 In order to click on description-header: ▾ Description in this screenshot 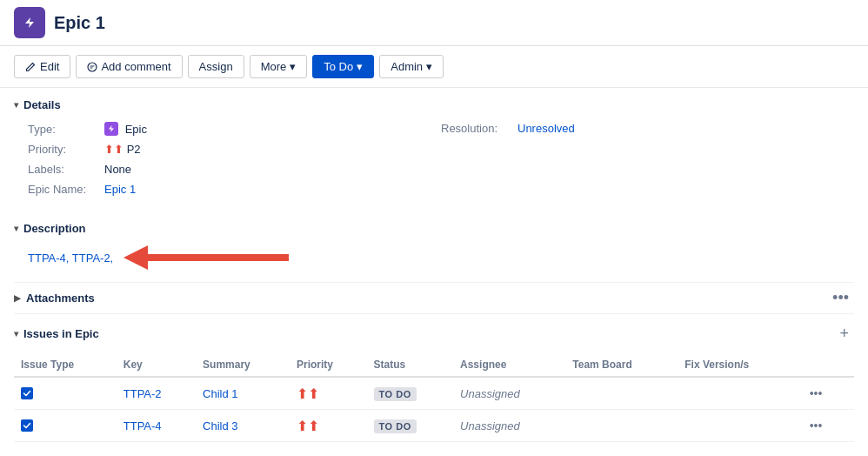, I will do `click(434, 226)`.